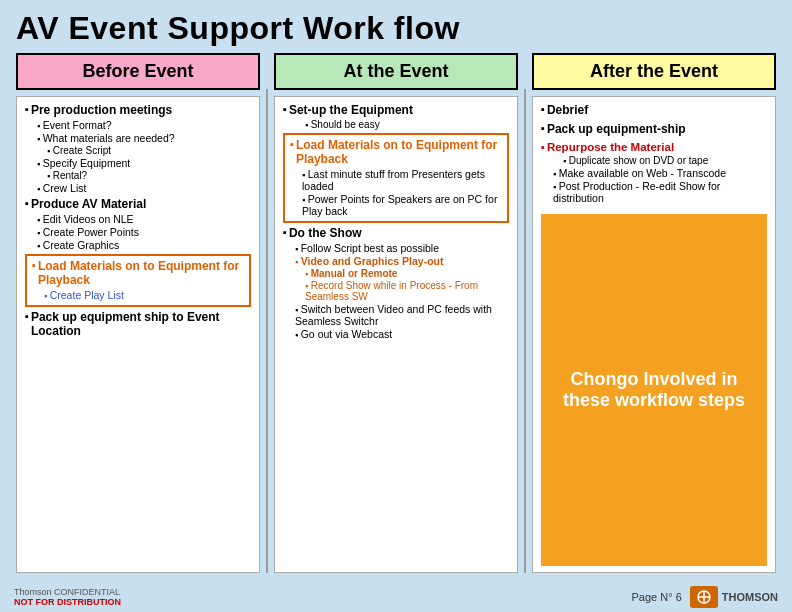 The image size is (792, 612). I want to click on not-for-dist: NOT FOR DISTRIBUTION, so click(68, 602).